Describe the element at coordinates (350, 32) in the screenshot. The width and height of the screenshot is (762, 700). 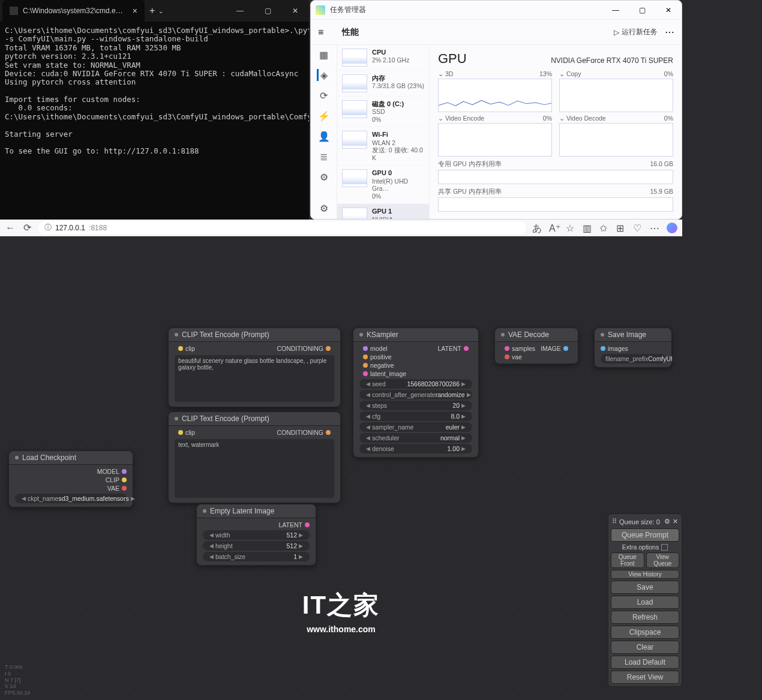
I see `taskmgr-tab-name: 性能` at that location.